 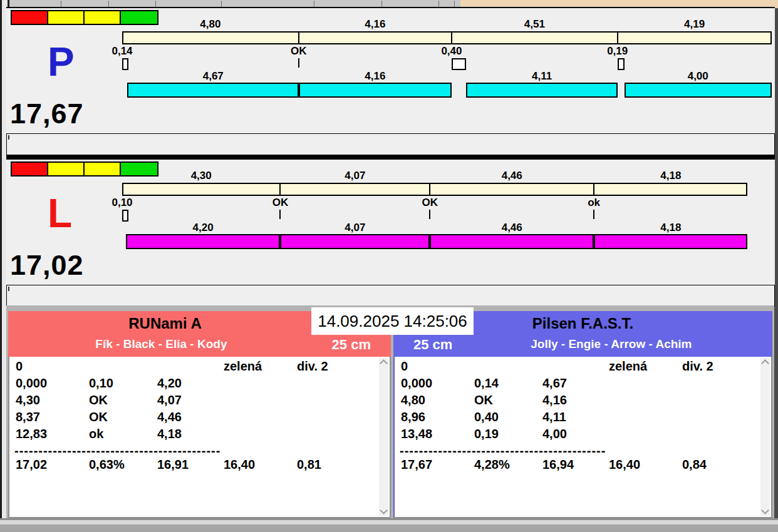 What do you see at coordinates (19, 367) in the screenshot?
I see `table-cell: 0` at bounding box center [19, 367].